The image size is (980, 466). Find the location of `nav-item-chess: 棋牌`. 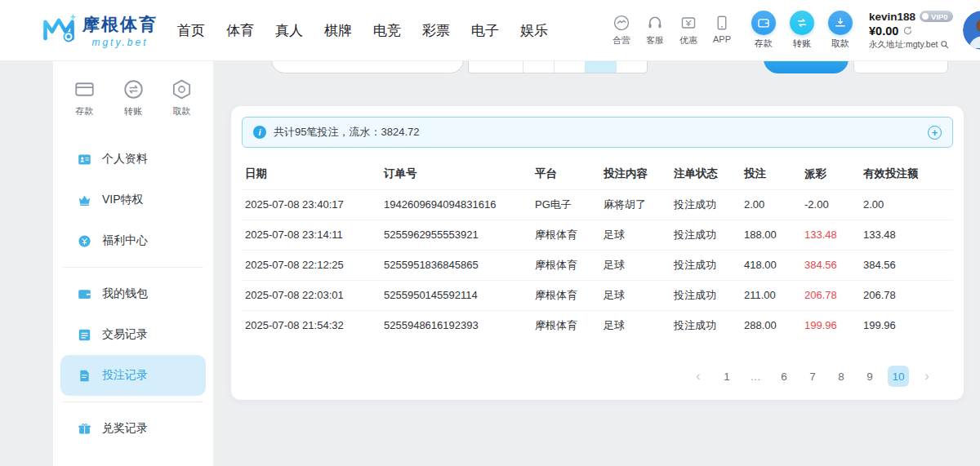

nav-item-chess: 棋牌 is located at coordinates (338, 31).